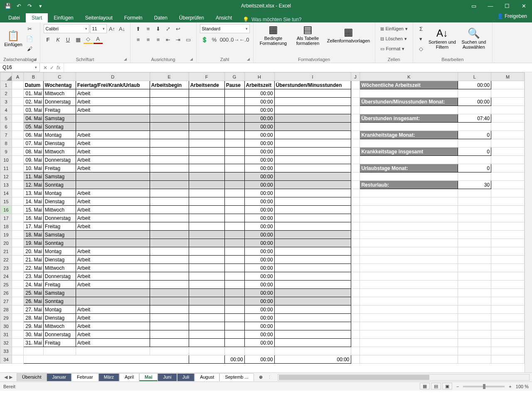  Describe the element at coordinates (394, 29) in the screenshot. I see `insert-cells-button: ⊞ Einfügen ▾` at that location.